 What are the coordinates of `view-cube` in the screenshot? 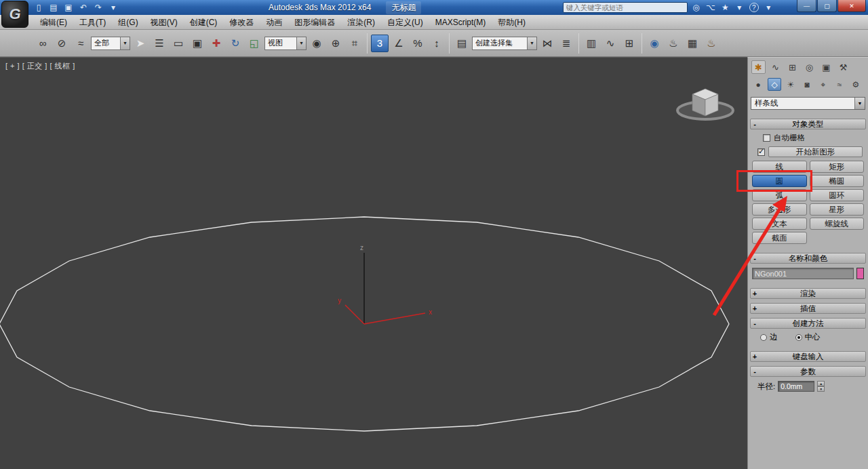 It's located at (705, 104).